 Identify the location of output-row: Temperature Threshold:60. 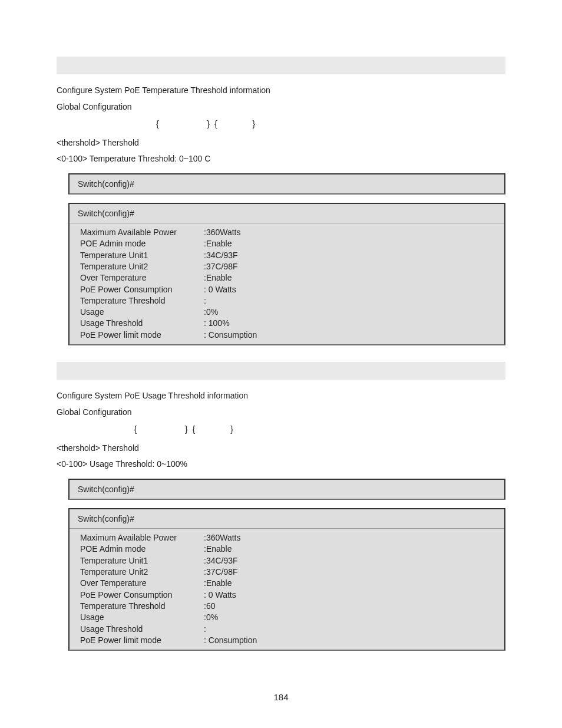
(287, 606).